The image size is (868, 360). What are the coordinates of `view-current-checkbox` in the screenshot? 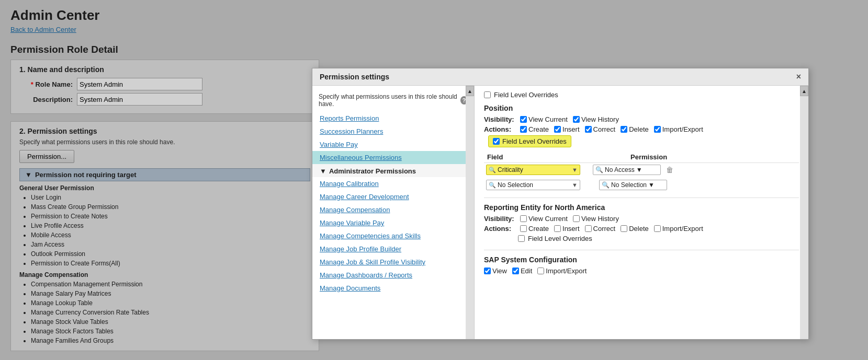 It's located at (523, 119).